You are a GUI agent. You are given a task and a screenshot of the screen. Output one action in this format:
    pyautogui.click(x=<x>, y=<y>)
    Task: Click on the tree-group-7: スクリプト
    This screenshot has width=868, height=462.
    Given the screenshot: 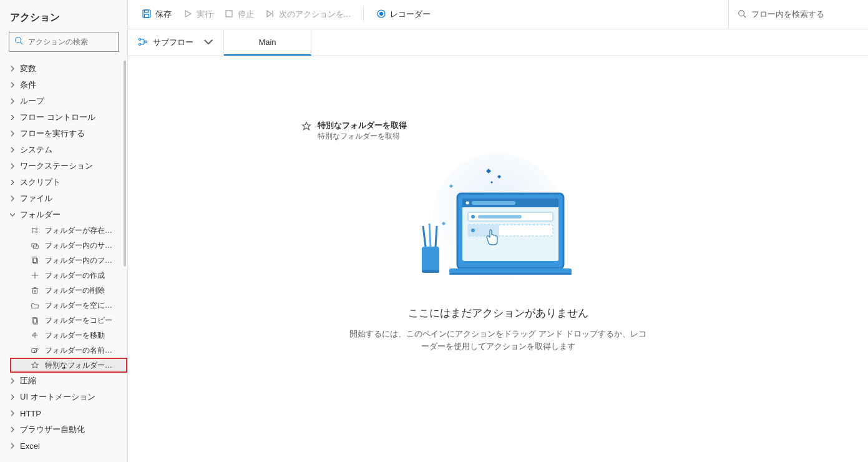 What is the action you would take?
    pyautogui.click(x=64, y=182)
    